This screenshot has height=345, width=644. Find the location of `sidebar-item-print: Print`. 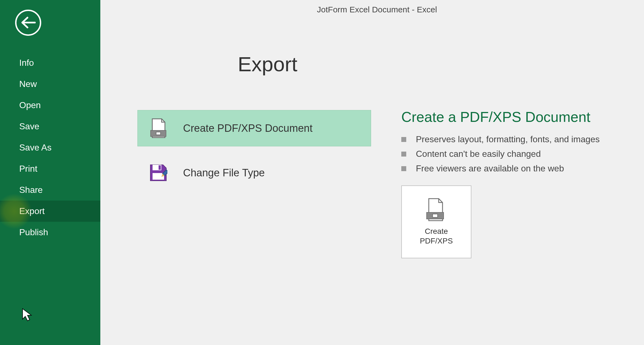

sidebar-item-print: Print is located at coordinates (50, 169).